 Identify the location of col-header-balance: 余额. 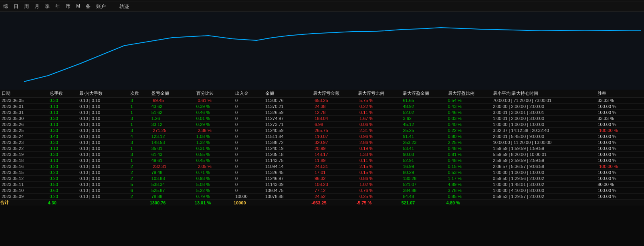
(288, 94).